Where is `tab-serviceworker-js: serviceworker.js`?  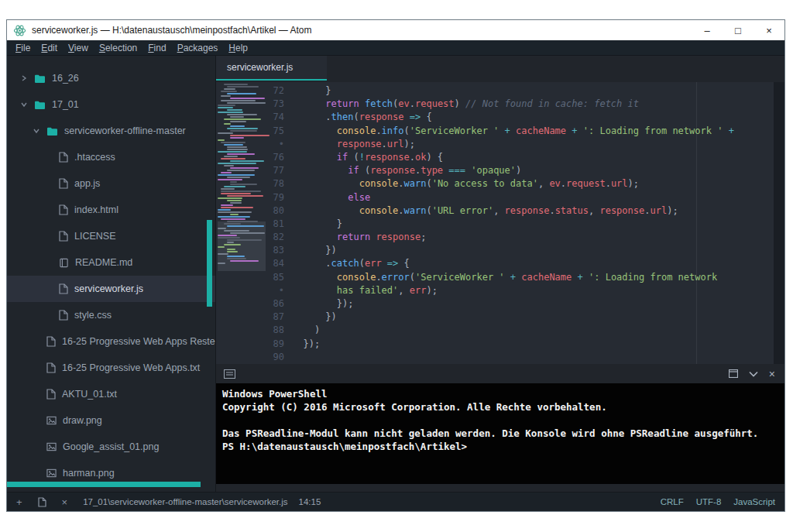 tab-serviceworker-js: serviceworker.js is located at coordinates (271, 68).